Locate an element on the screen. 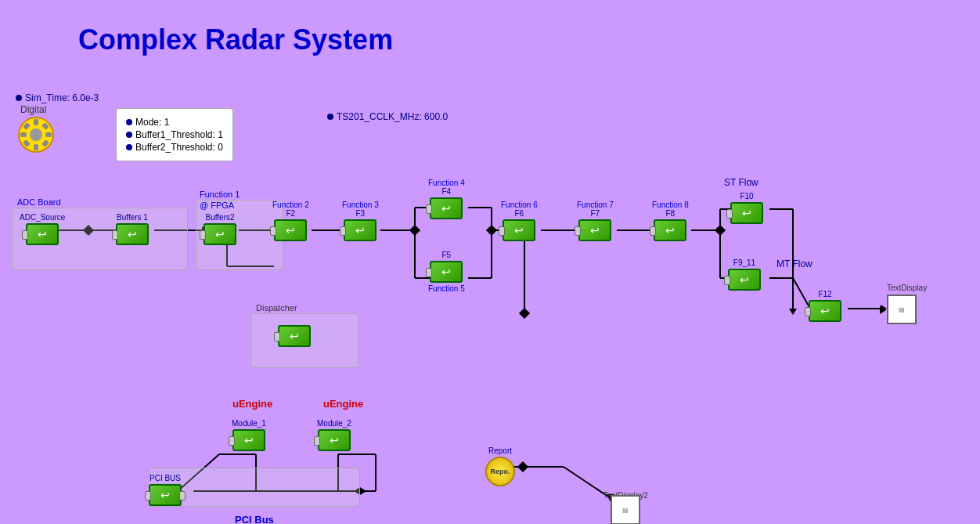 The image size is (980, 524). page-title: Complex Radar System is located at coordinates (236, 40).